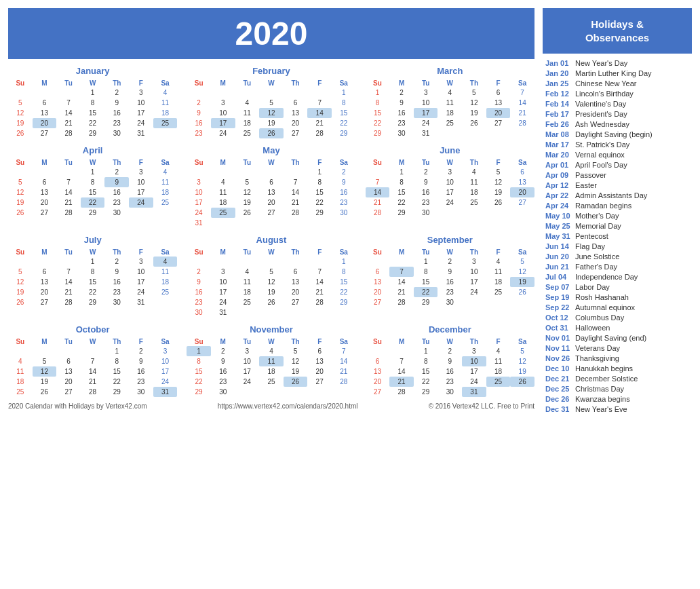  What do you see at coordinates (450, 71) in the screenshot?
I see `month-title-march: March` at bounding box center [450, 71].